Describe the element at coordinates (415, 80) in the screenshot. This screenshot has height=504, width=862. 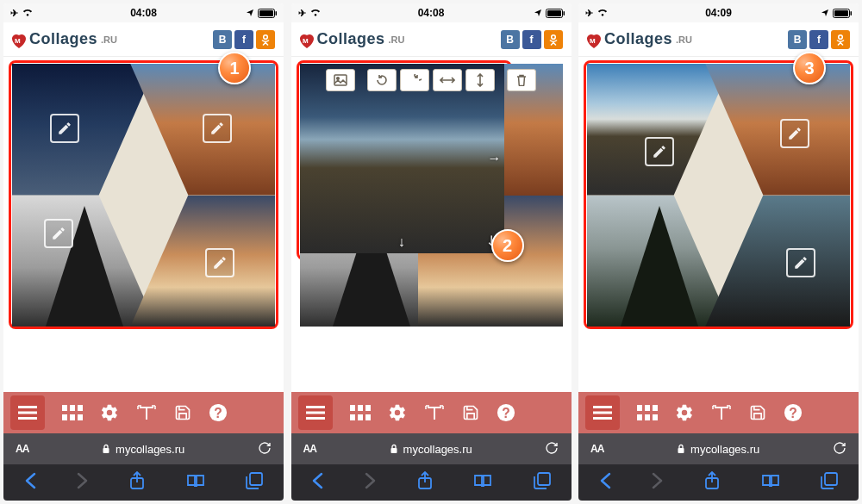
I see `rotate-cw-button` at that location.